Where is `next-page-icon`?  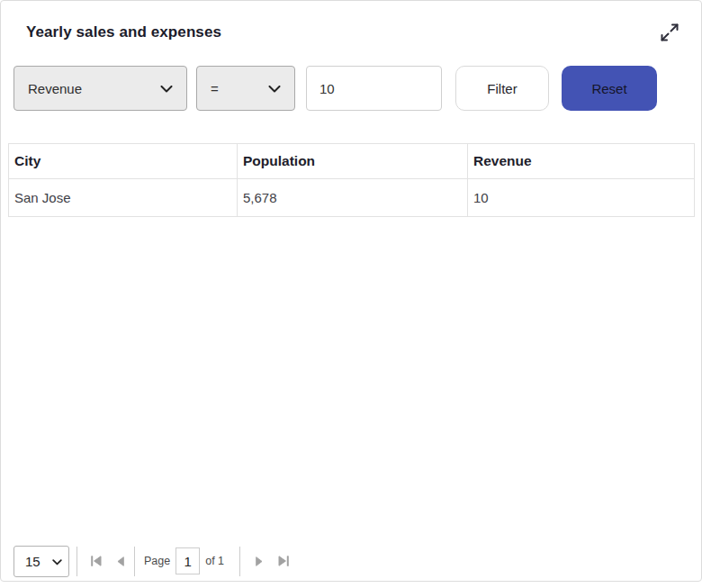 next-page-icon is located at coordinates (259, 562).